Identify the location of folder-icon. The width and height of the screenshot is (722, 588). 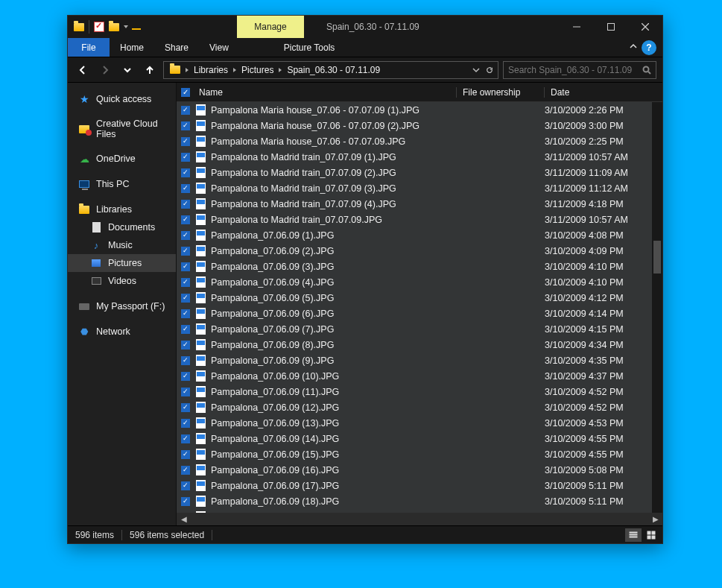
(79, 27).